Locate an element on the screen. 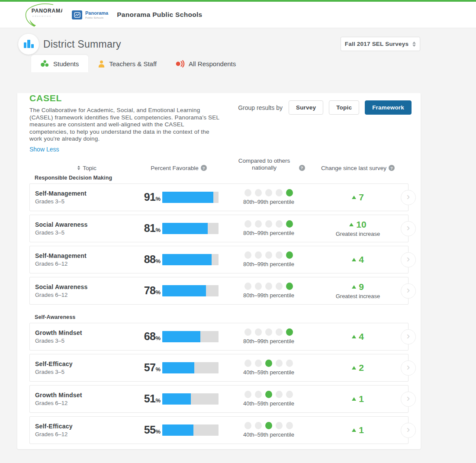  table-row: Growth Mindset Grades 3–5 68% 80th–99th … is located at coordinates (219, 337).